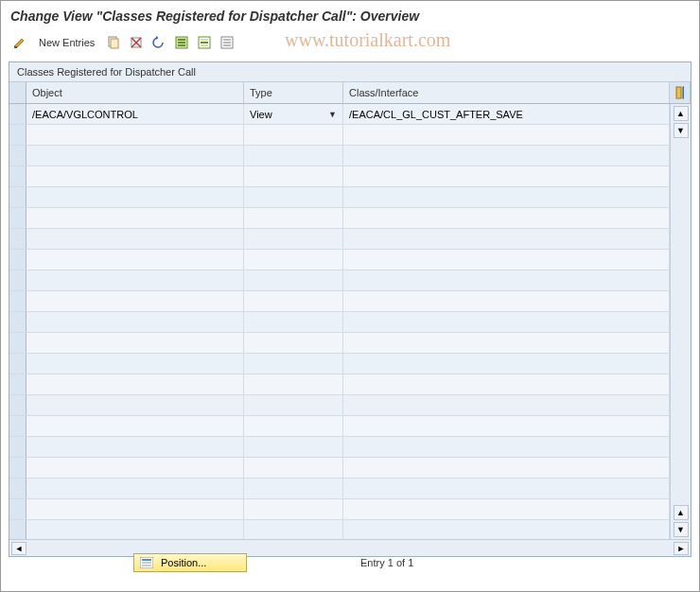  What do you see at coordinates (507, 93) in the screenshot?
I see `column-class-interface: Class/Interface` at bounding box center [507, 93].